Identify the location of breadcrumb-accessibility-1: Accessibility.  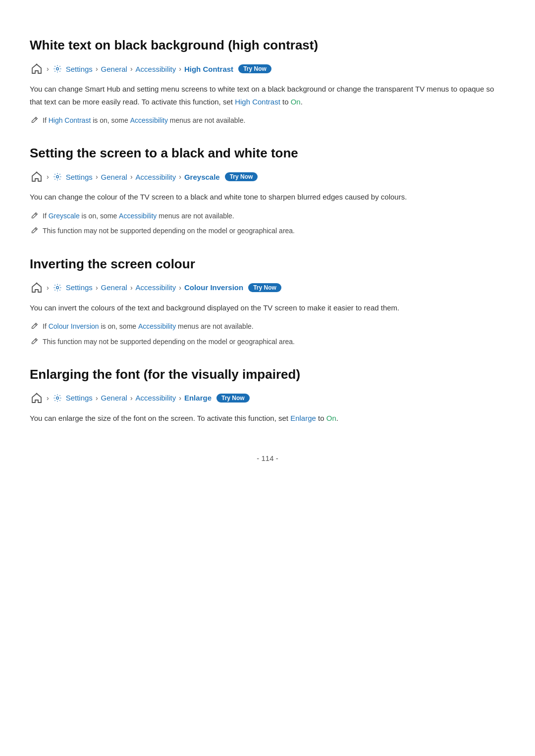
(156, 69).